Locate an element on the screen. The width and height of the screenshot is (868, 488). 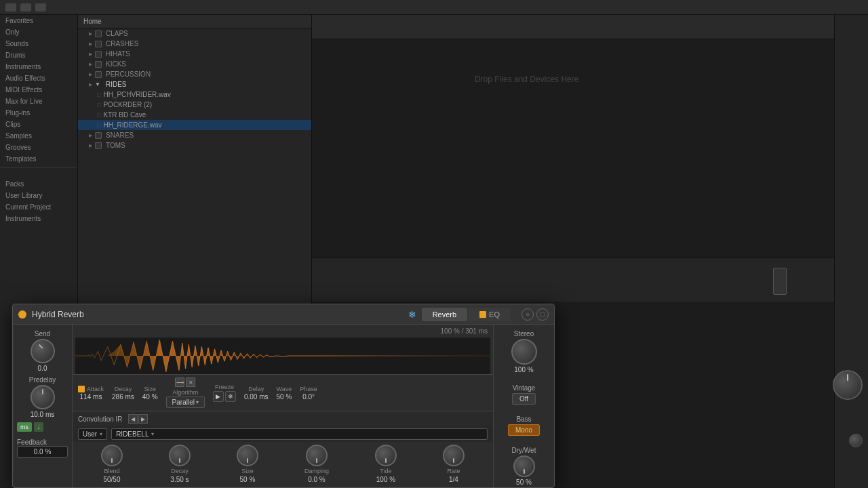
freeze-group: Freeze ▶ ❄ is located at coordinates (224, 393).